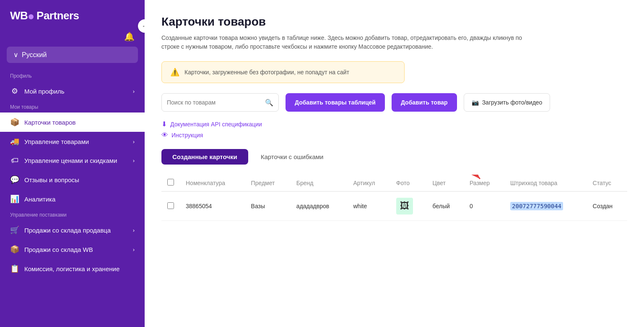 The width and height of the screenshot is (644, 327). What do you see at coordinates (213, 183) in the screenshot?
I see `col-nomenclature: Номенклатура` at bounding box center [213, 183].